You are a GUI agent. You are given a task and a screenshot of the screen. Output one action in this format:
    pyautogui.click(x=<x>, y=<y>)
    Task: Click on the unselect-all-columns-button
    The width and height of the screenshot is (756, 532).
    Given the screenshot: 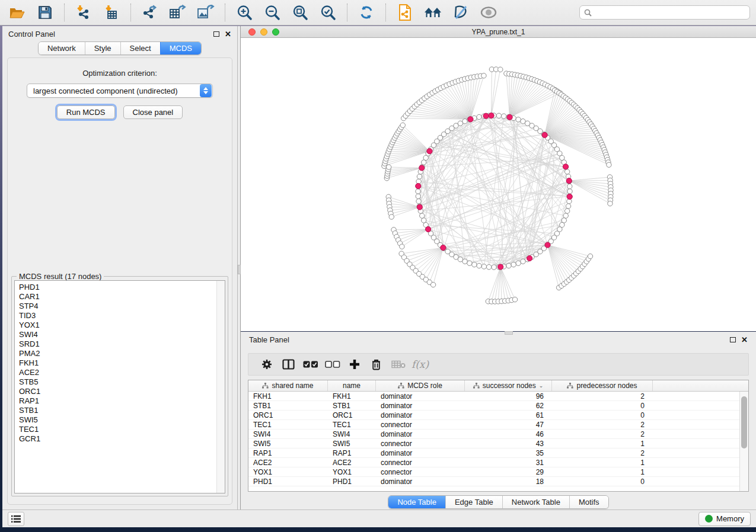 What is the action you would take?
    pyautogui.click(x=332, y=364)
    